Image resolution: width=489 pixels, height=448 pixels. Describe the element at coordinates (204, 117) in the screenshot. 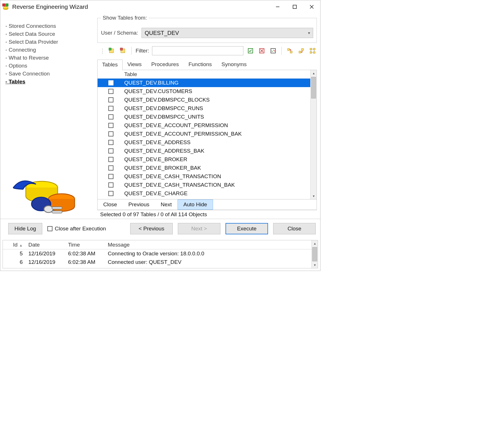

I see `table-row: QUEST_DEV.DBMSPCC_UNITS` at that location.